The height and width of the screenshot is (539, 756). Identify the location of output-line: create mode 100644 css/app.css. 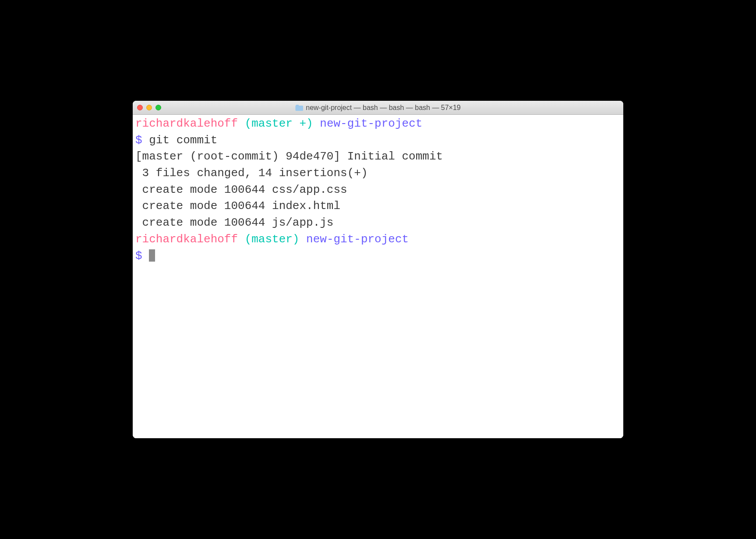
(241, 190).